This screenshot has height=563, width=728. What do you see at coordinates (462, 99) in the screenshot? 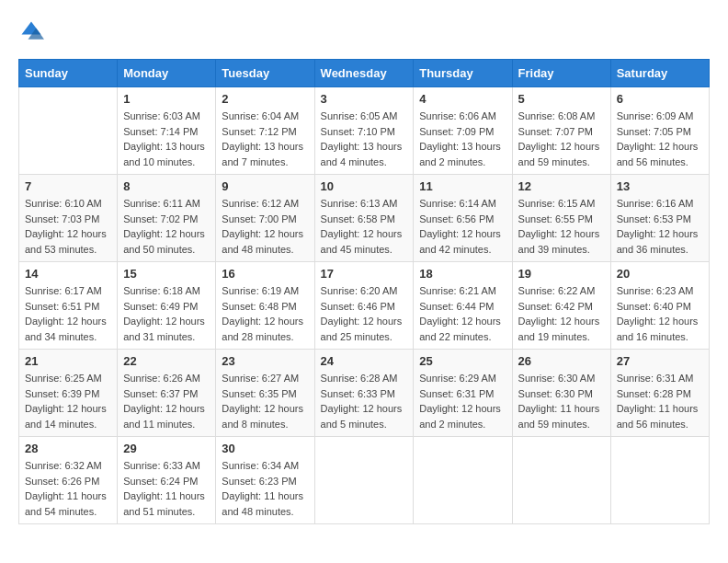
I see `day-number: 4` at bounding box center [462, 99].